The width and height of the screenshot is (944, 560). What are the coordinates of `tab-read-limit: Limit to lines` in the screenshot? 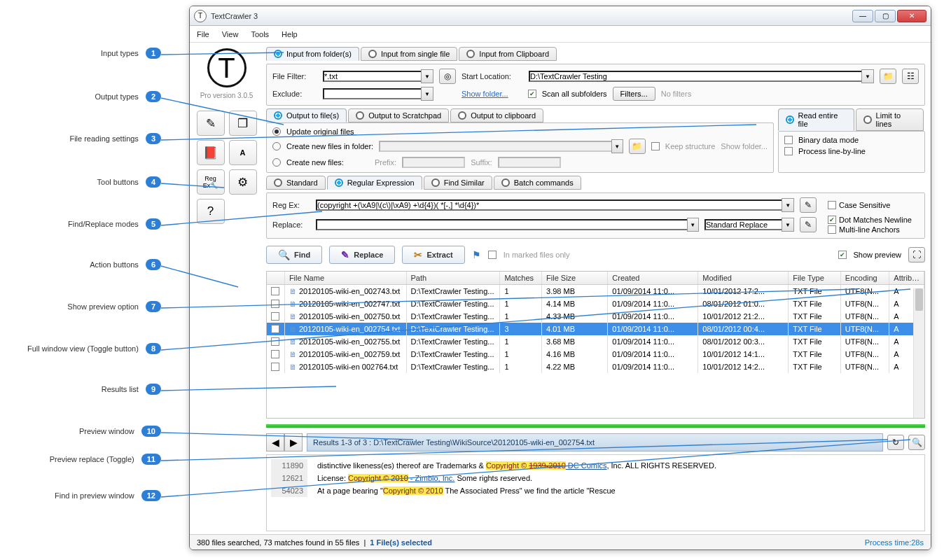 It's located at (889, 120).